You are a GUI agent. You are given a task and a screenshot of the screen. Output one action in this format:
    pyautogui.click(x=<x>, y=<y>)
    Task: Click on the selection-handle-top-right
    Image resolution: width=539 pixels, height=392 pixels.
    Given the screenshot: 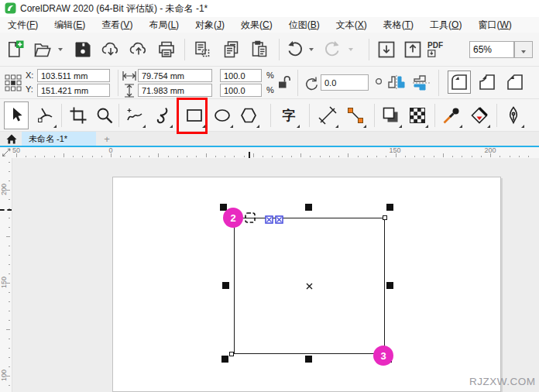 What is the action you would take?
    pyautogui.click(x=390, y=208)
    